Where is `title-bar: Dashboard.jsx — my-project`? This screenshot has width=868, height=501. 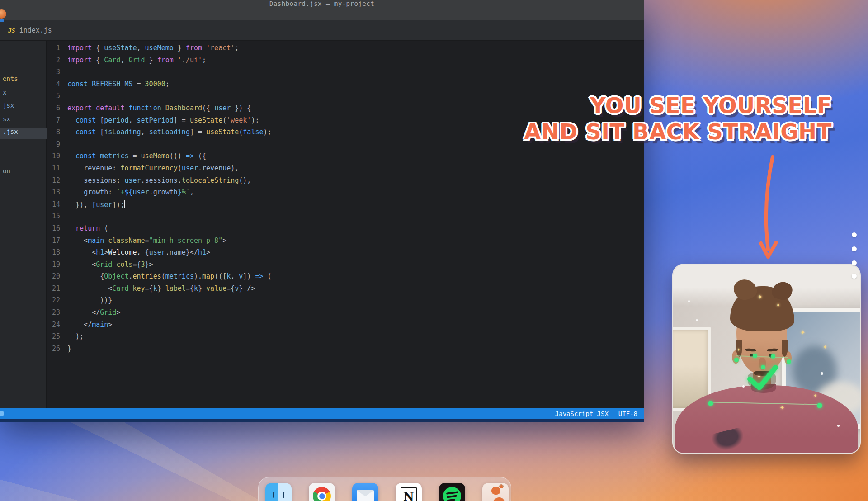
title-bar: Dashboard.jsx — my-project is located at coordinates (322, 10).